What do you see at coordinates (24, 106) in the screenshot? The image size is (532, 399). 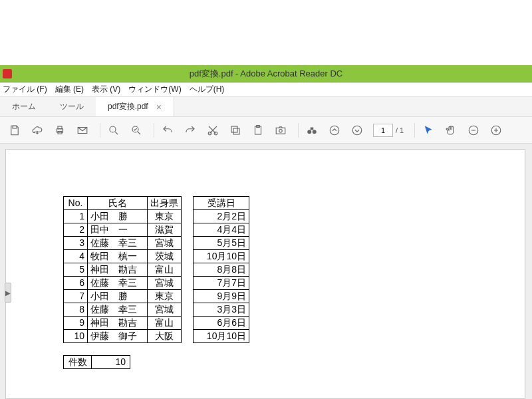 I see `tab-home: ホーム` at bounding box center [24, 106].